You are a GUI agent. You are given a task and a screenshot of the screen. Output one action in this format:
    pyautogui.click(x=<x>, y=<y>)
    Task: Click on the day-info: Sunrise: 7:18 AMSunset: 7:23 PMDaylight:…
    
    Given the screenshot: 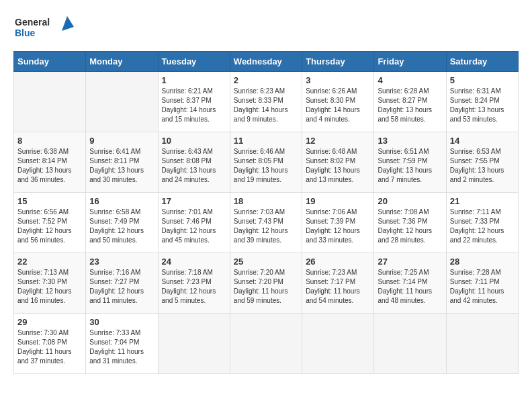 What is the action you would take?
    pyautogui.click(x=194, y=287)
    